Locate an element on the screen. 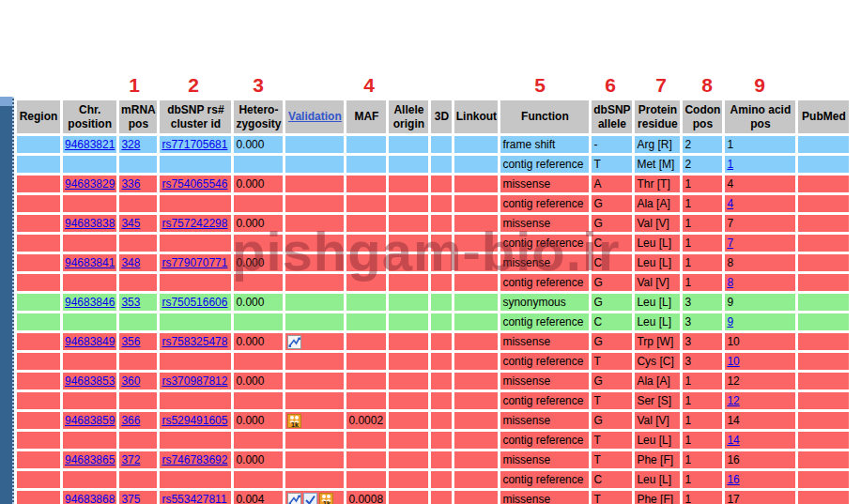 The height and width of the screenshot is (504, 861). rs-cluster-id-cell-link: rs553427811 is located at coordinates (193, 498).